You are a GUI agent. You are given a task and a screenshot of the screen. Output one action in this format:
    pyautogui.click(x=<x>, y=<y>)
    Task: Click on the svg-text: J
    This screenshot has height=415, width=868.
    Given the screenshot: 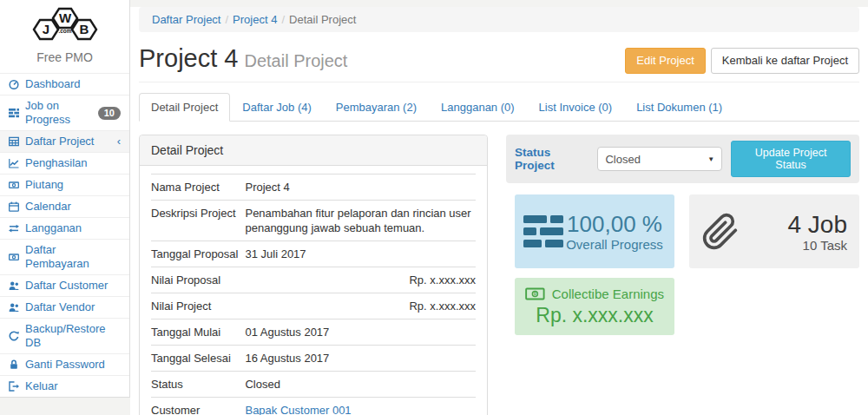 What is the action you would take?
    pyautogui.click(x=45, y=30)
    